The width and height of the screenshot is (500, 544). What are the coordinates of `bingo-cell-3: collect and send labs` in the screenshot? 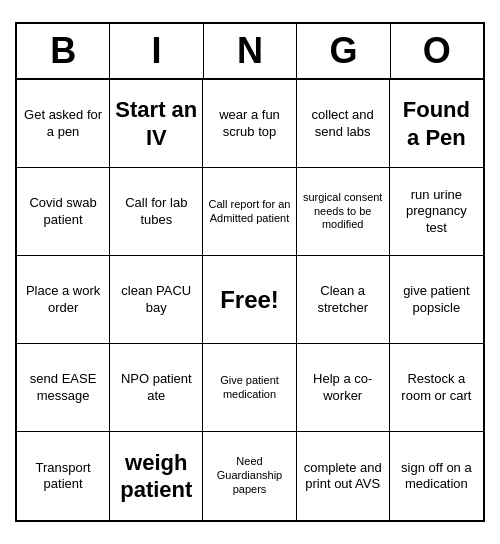 It's located at (344, 124).